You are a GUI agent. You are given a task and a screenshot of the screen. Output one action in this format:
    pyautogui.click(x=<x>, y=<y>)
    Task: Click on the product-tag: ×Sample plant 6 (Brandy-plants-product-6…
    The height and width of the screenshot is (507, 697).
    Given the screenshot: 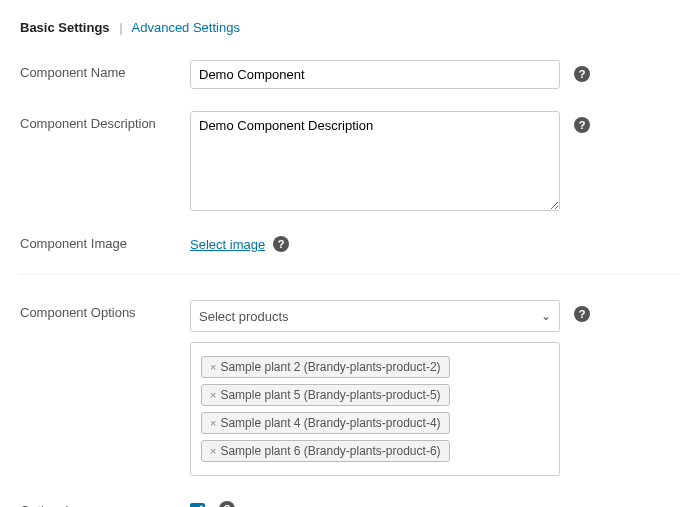 What is the action you would take?
    pyautogui.click(x=326, y=451)
    